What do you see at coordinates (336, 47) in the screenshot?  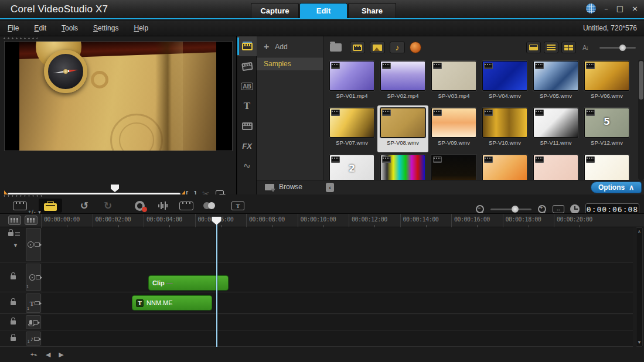 I see `import-folder-icon` at bounding box center [336, 47].